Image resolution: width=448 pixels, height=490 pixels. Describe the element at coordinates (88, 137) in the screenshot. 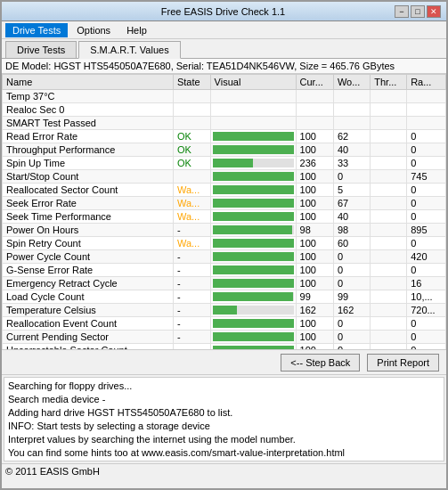

I see `row-name: Read Error Rate` at that location.